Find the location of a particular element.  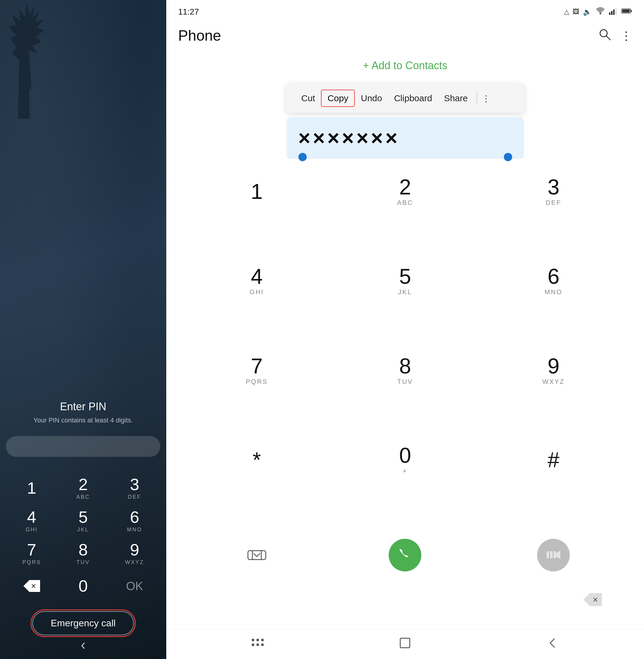

lock-key-backspace: ✕ is located at coordinates (32, 586).